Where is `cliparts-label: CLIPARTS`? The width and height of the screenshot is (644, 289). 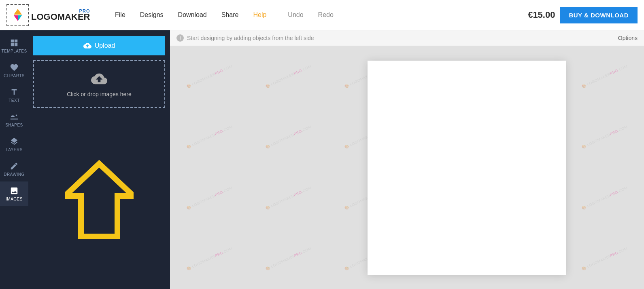 cliparts-label: CLIPARTS is located at coordinates (14, 76).